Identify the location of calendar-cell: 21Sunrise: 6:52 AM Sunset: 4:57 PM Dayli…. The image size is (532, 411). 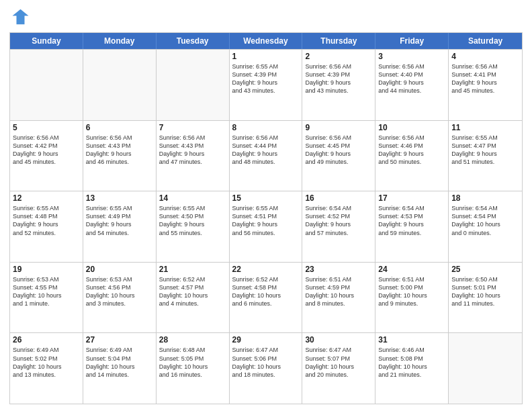
(193, 298).